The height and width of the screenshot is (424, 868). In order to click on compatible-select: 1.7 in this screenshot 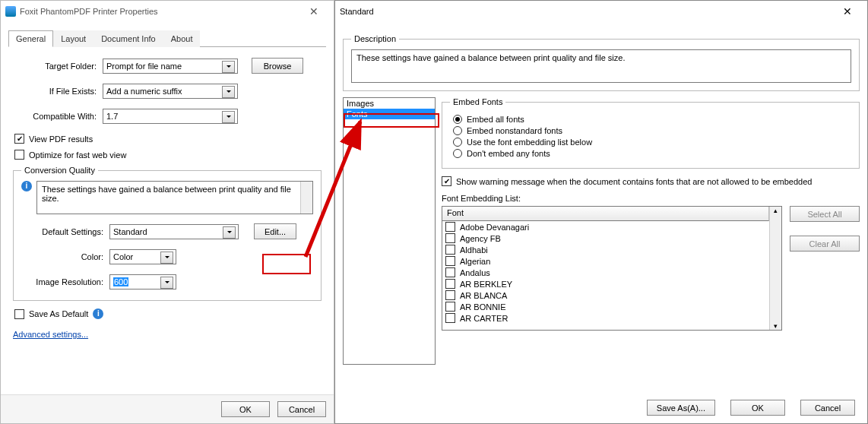, I will do `click(170, 116)`.